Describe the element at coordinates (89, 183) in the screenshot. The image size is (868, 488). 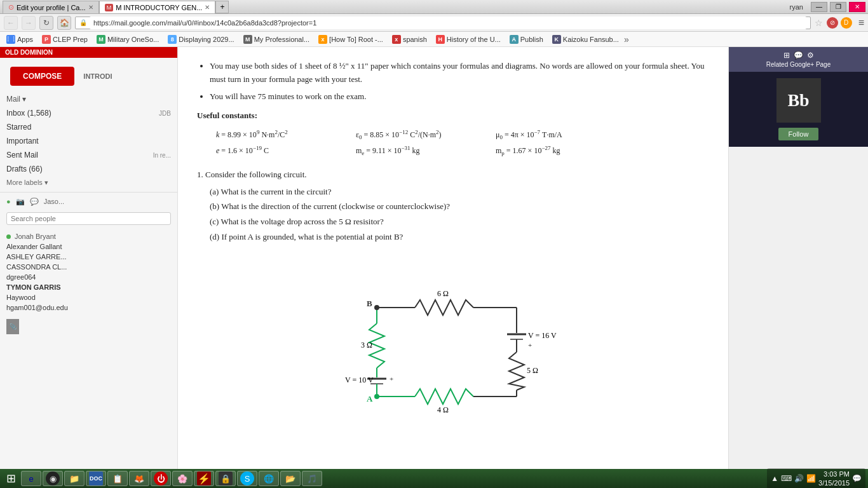
I see `more-labels-button: More labels ▾` at that location.